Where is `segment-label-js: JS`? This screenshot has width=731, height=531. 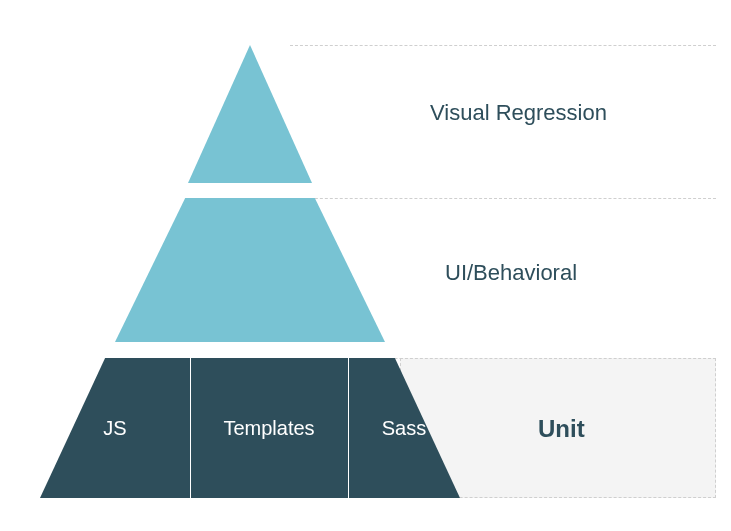 segment-label-js: JS is located at coordinates (115, 428).